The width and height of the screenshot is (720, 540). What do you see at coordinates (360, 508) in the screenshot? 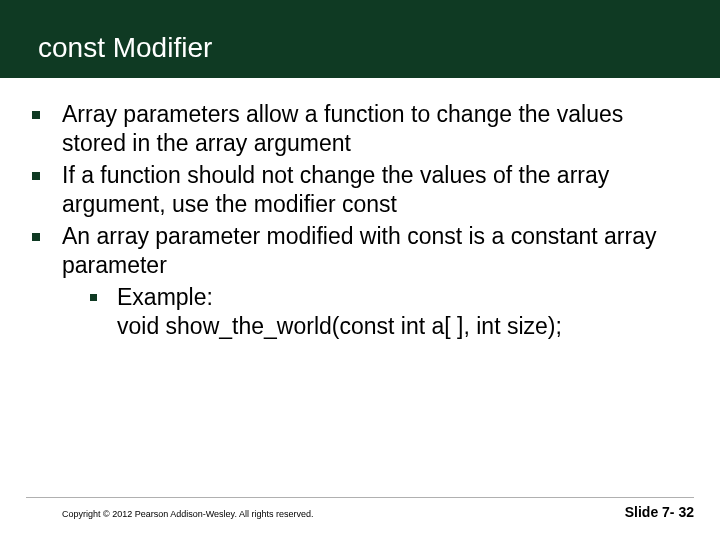
I see `footer-line: Copyright © 2012 Pearson Addison-Wesley.…` at bounding box center [360, 508].